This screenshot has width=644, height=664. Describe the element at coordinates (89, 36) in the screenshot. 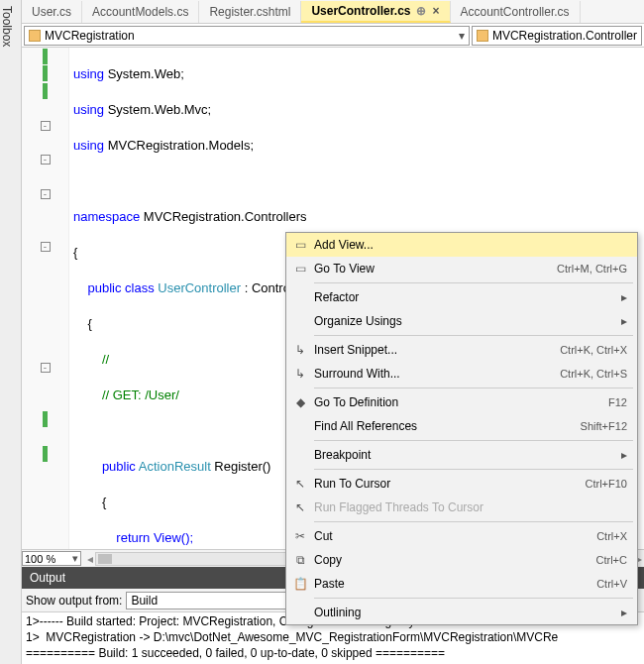

I see `scope-label: MVCRegistration` at that location.